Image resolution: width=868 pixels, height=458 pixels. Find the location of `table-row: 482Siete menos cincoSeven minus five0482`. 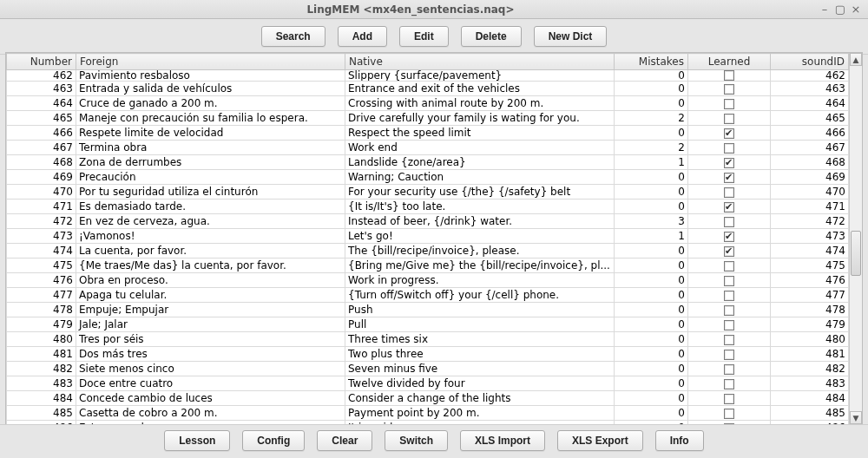

table-row: 482Siete menos cincoSeven minus five0482 is located at coordinates (428, 370).